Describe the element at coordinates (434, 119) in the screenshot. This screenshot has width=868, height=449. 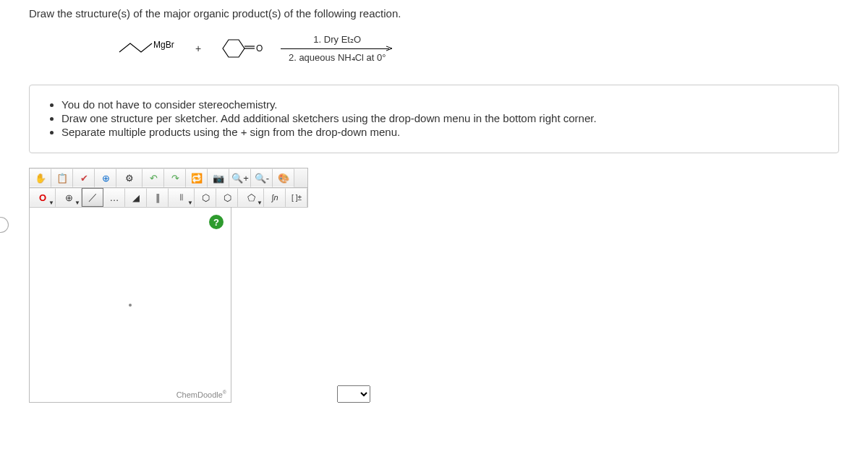
I see `instructions-box: You do not have to consider stereochemis…` at that location.